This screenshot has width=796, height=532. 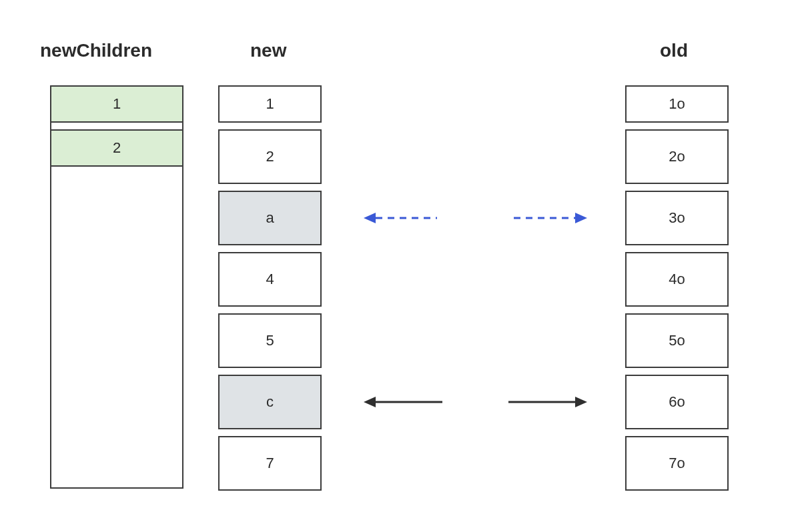 What do you see at coordinates (677, 341) in the screenshot?
I see `cell-label: 5o` at bounding box center [677, 341].